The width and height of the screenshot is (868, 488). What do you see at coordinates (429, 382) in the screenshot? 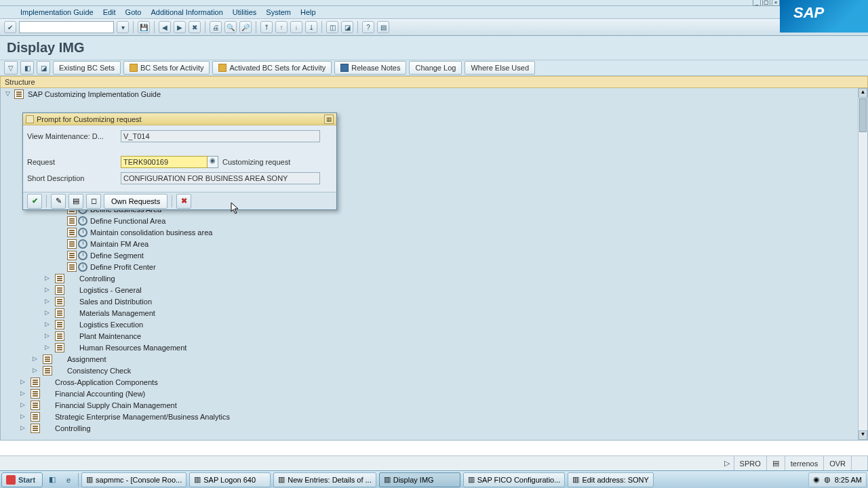
I see `tree-node: ▷Cross-Application Components` at bounding box center [429, 382].